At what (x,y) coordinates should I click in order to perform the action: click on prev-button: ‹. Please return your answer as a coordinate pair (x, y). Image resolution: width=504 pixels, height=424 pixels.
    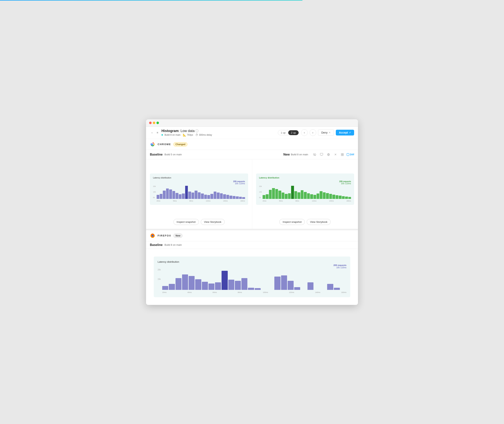
    Looking at the image, I should click on (305, 133).